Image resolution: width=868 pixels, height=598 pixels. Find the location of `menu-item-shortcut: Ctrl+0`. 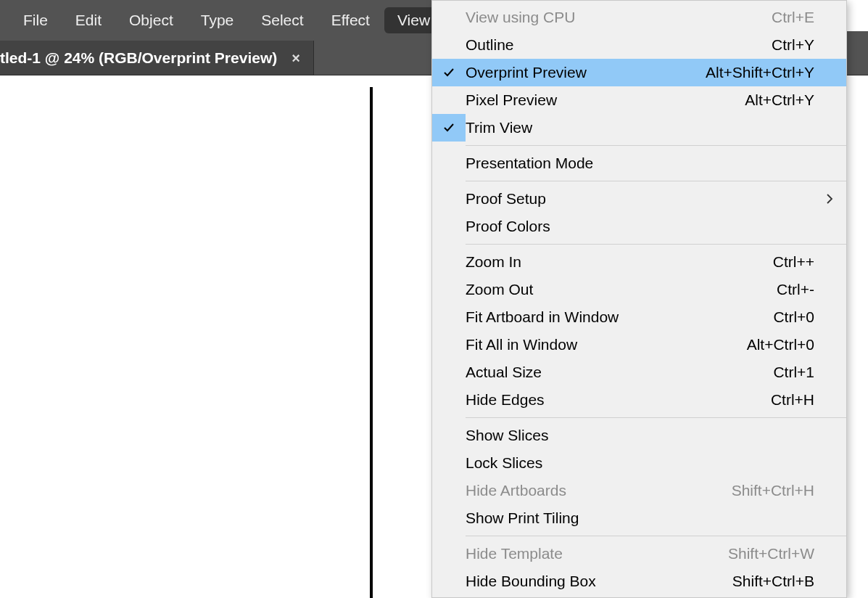

menu-item-shortcut: Ctrl+0 is located at coordinates (793, 317).